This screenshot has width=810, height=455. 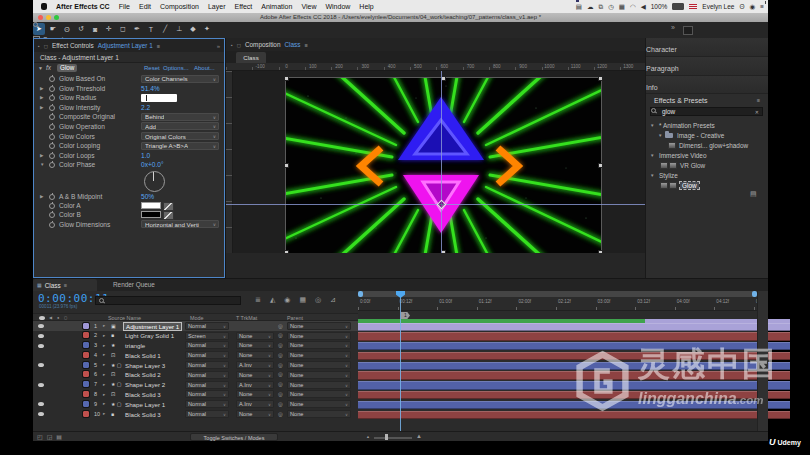 I want to click on camera-tool-icon: ◙, so click(x=95, y=29).